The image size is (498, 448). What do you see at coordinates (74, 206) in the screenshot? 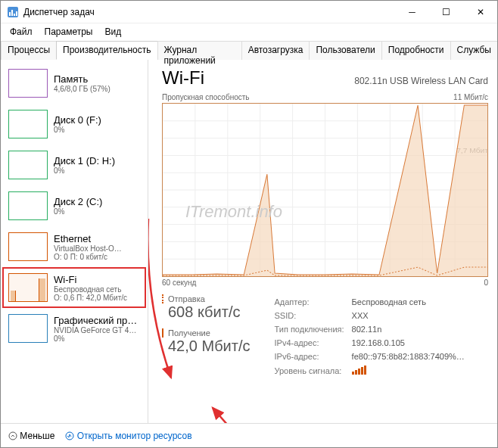
I see `sidebar-item-disk2: Диск 2 (C:) 0%` at bounding box center [74, 206].